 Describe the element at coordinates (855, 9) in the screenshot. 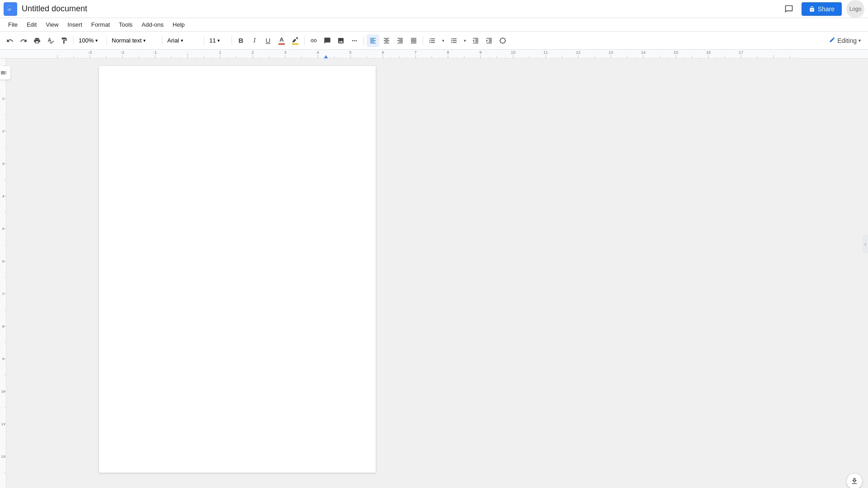

I see `user-avatar: Logo` at that location.